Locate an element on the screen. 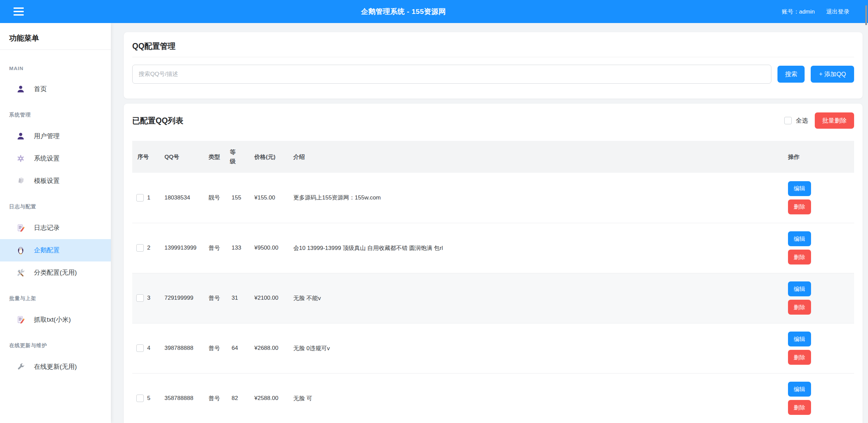 This screenshot has height=423, width=868. sidebar-item-label: 用户管理 is located at coordinates (47, 136).